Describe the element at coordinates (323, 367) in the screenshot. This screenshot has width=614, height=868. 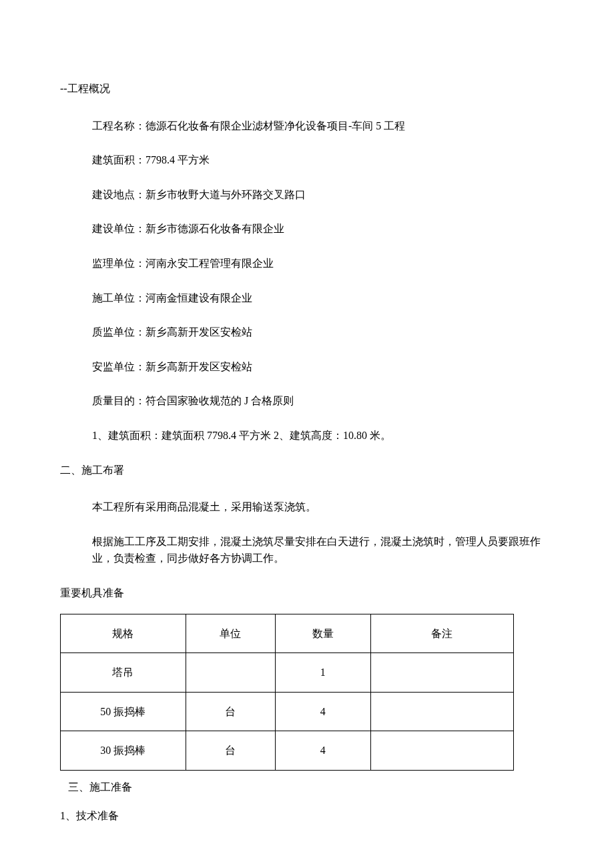
I see `safety-supervisor-unit: 安监单位：新乡高新开发区安检站` at that location.